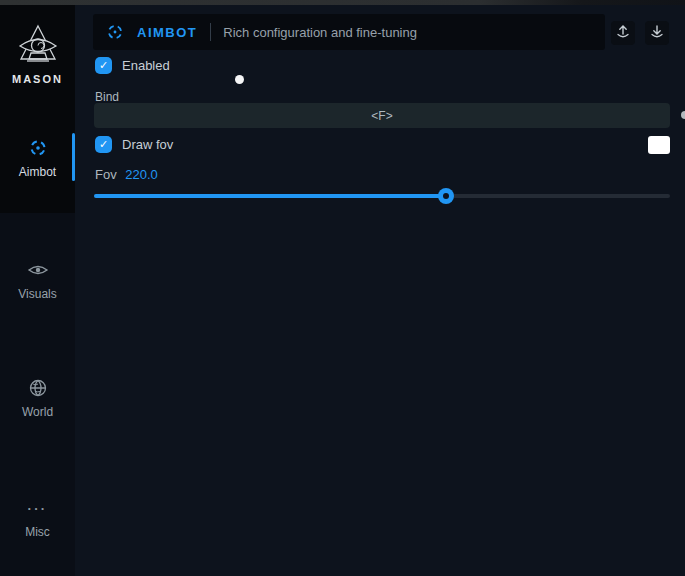 This screenshot has height=576, width=685. I want to click on import-config-button, so click(657, 33).